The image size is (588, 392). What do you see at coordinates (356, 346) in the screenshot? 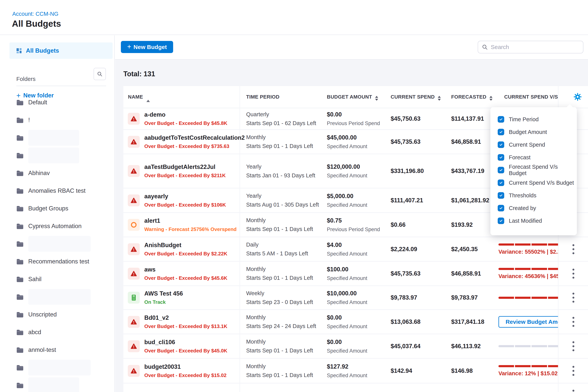
I see `table-row: bud_cli106 Over Budget - Exceeded By $45…` at bounding box center [356, 346].